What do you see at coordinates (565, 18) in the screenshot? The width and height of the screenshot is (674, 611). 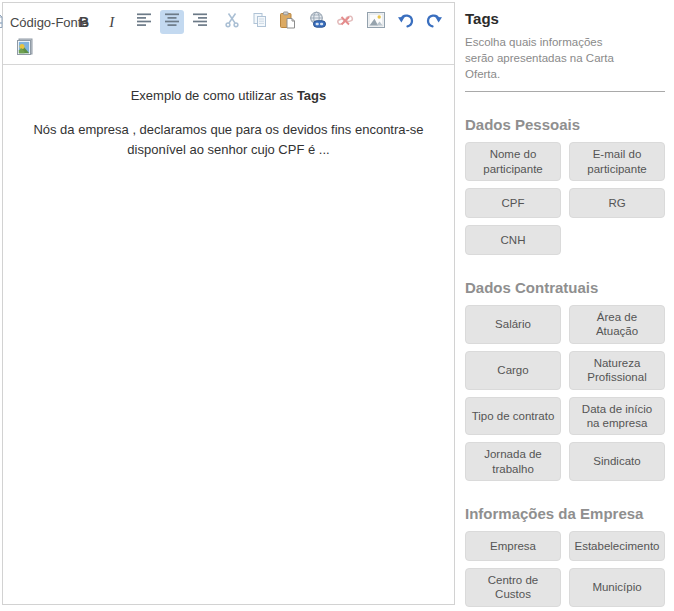 I see `sidebar-title: Tags` at bounding box center [565, 18].